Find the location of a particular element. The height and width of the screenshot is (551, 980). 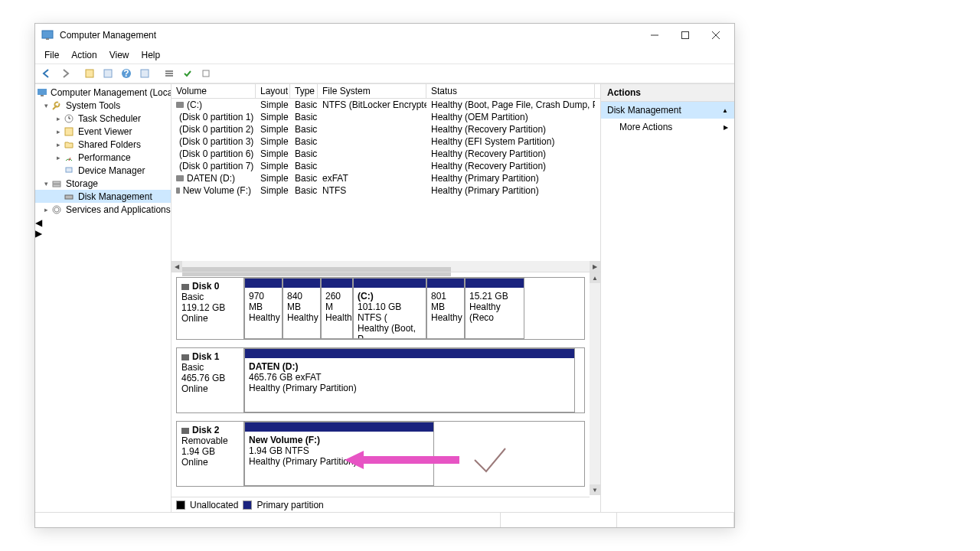

column-header: Layout is located at coordinates (273, 91).